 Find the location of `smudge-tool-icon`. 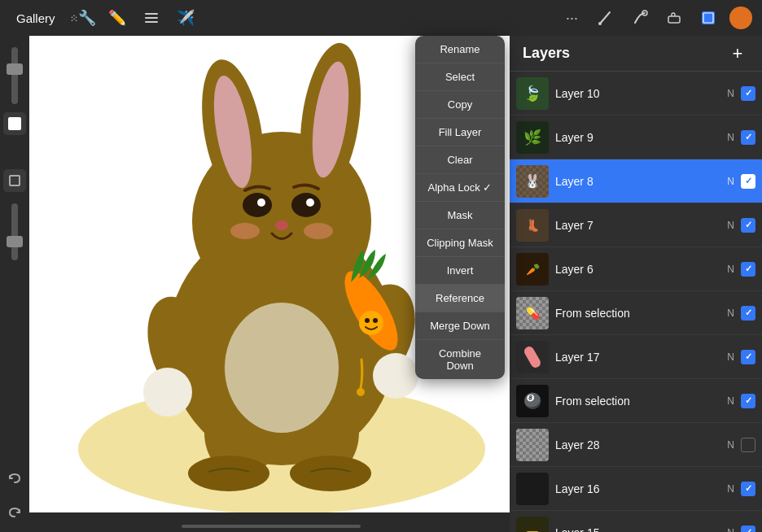

smudge-tool-icon is located at coordinates (640, 18).